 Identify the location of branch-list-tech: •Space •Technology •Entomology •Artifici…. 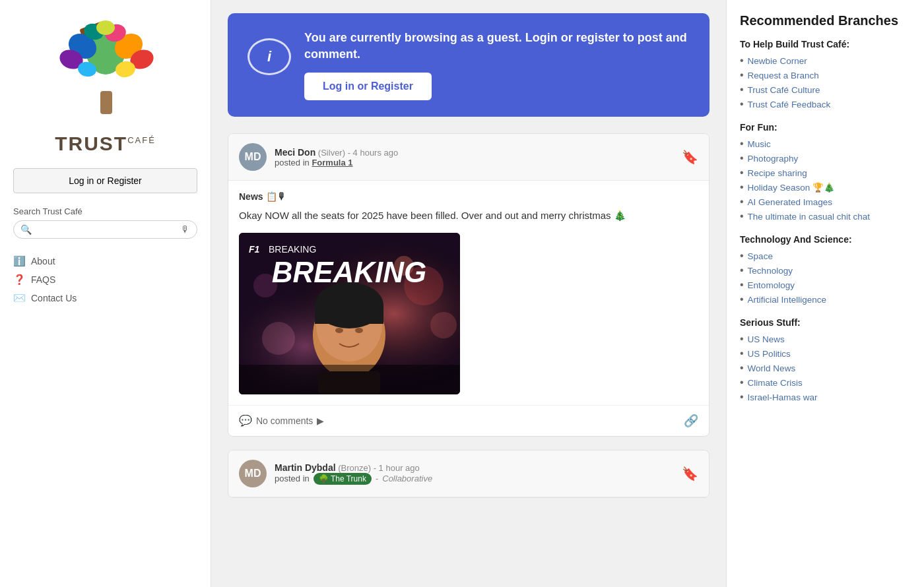
(825, 278).